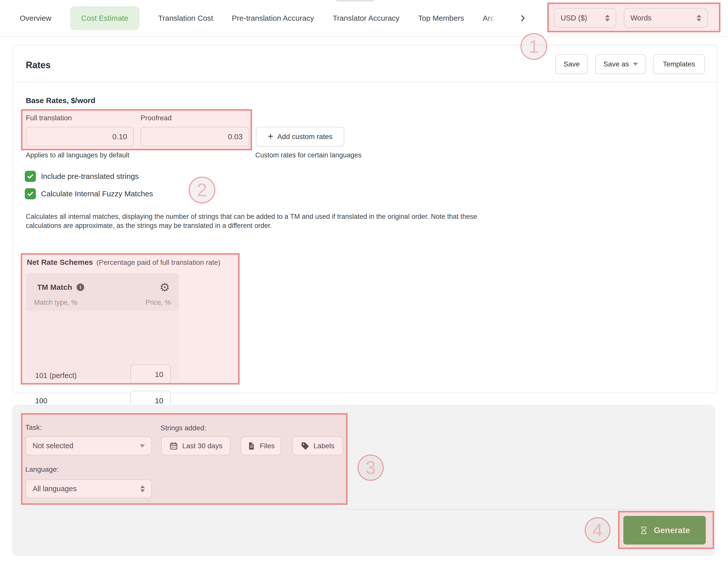 Image resolution: width=728 pixels, height=569 pixels. Describe the element at coordinates (38, 65) in the screenshot. I see `rates-title: Rates` at that location.